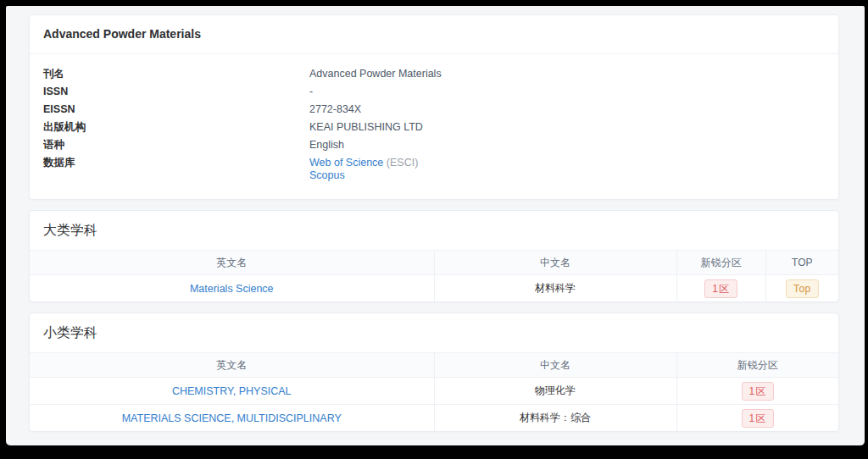 Image resolution: width=868 pixels, height=459 pixels. I want to click on subject-link: CHEMISTRY, PHYSICAL, so click(232, 391).